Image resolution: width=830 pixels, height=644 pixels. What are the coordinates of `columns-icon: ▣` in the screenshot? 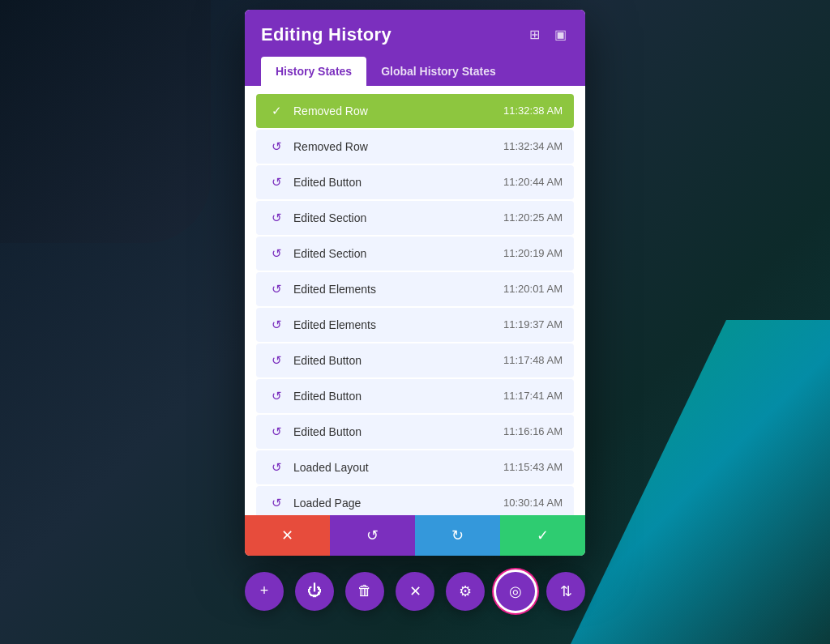 It's located at (560, 35).